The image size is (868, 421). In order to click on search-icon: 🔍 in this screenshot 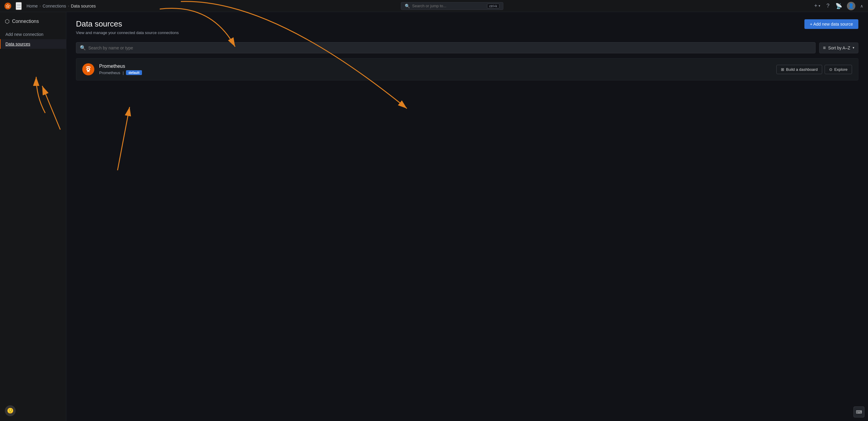, I will do `click(407, 6)`.